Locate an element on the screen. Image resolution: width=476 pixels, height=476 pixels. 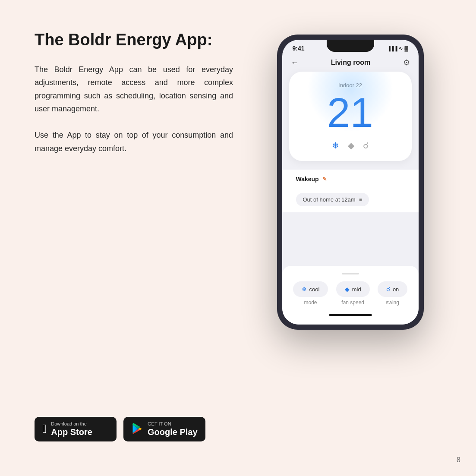
google-play-button: GET IT ON Google Play is located at coordinates (164, 429).